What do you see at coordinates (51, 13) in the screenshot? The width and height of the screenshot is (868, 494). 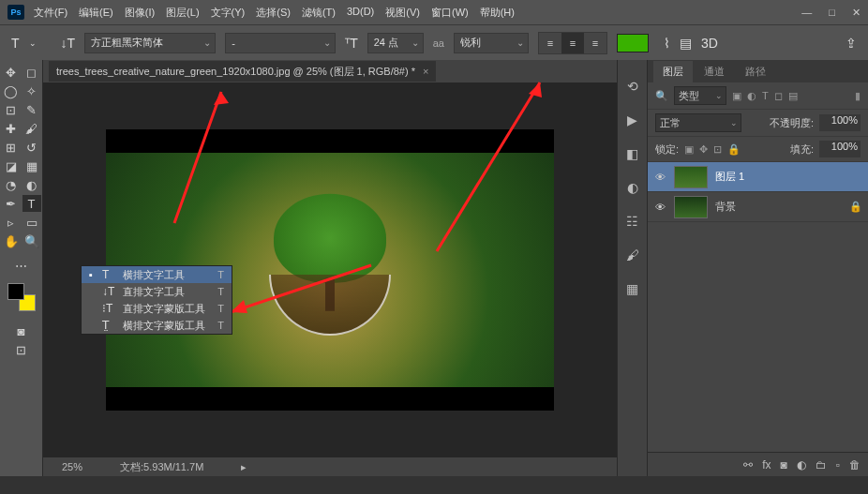 I see `menu-file: 文件(F)` at bounding box center [51, 13].